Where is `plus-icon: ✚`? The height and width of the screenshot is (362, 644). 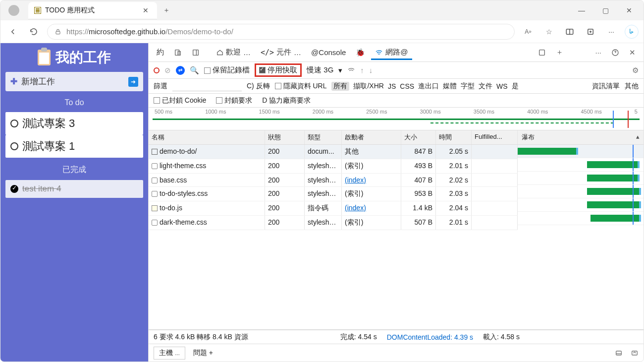 plus-icon: ✚ is located at coordinates (14, 81).